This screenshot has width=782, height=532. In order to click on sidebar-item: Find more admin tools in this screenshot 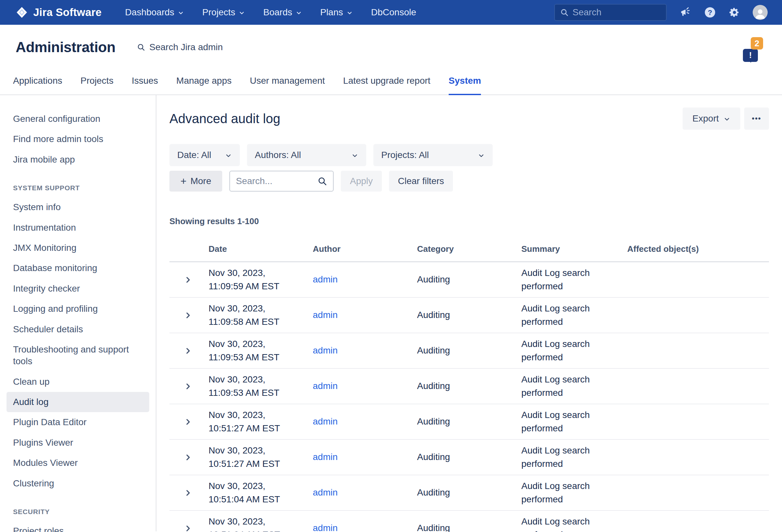, I will do `click(78, 139)`.